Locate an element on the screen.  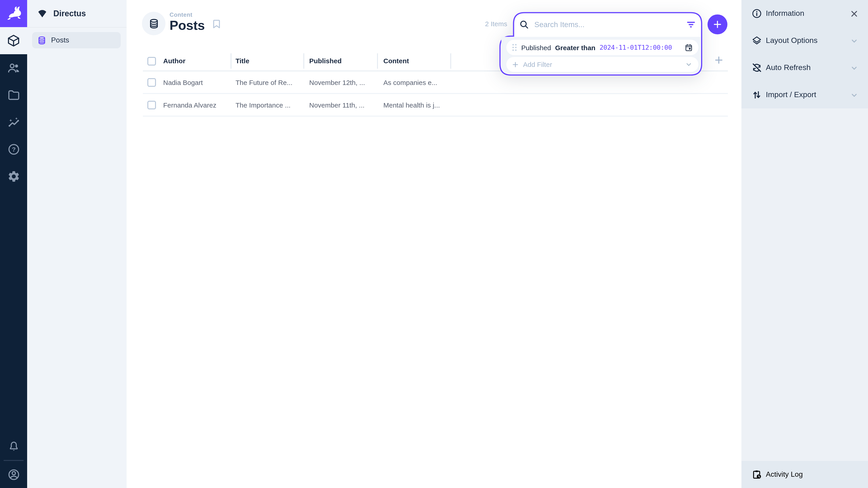
insights-icon is located at coordinates (13, 122).